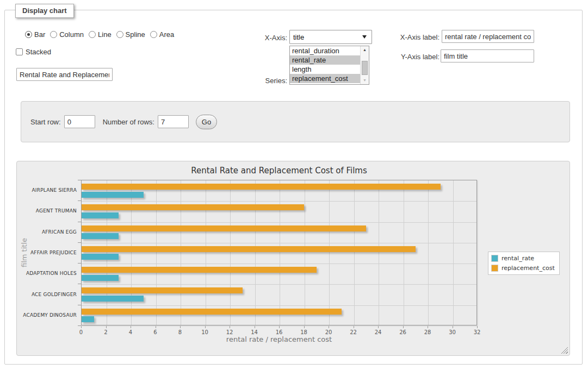 This screenshot has width=588, height=370. I want to click on chart-type-radio-group: BarColumnLineSplineArea, so click(102, 35).